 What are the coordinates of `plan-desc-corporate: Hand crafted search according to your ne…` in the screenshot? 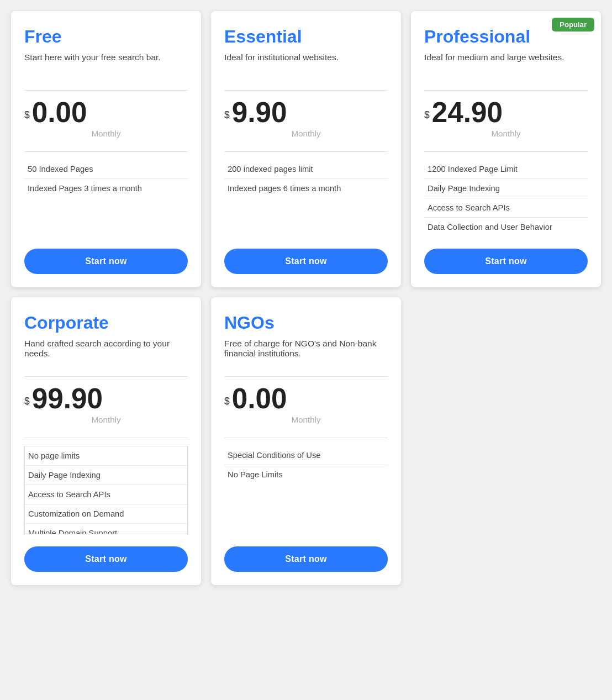 It's located at (106, 351).